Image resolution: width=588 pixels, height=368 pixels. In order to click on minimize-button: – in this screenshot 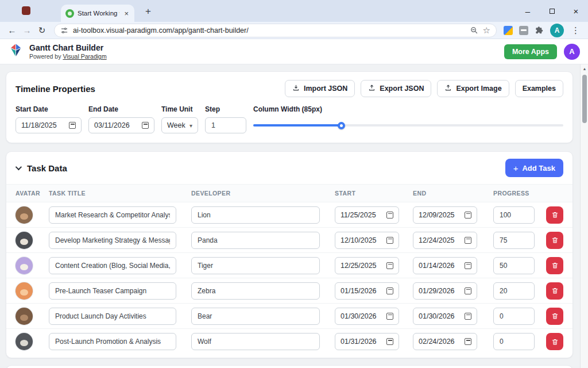, I will do `click(528, 11)`.